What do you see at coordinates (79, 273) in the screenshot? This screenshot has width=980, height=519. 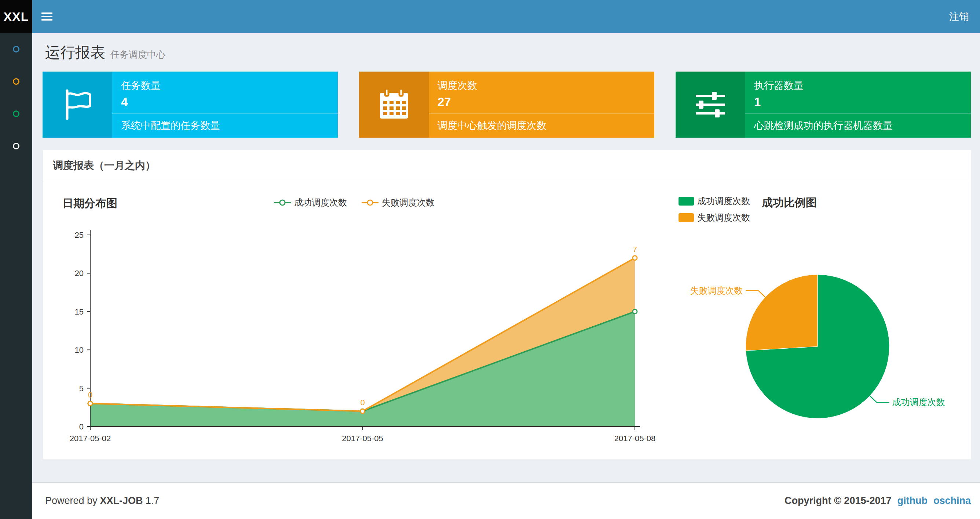 I see `svg-text: 20` at bounding box center [79, 273].